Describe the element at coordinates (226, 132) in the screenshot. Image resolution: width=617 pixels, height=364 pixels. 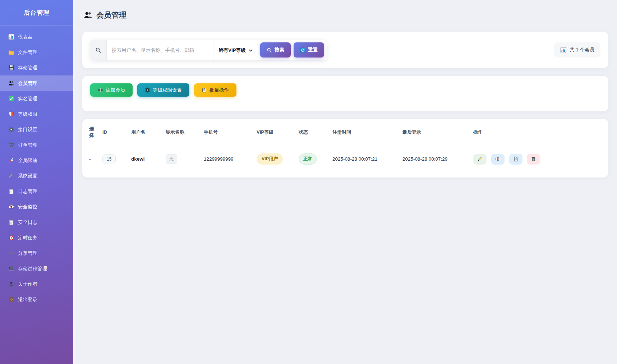
I see `header-phone: 手机号` at that location.